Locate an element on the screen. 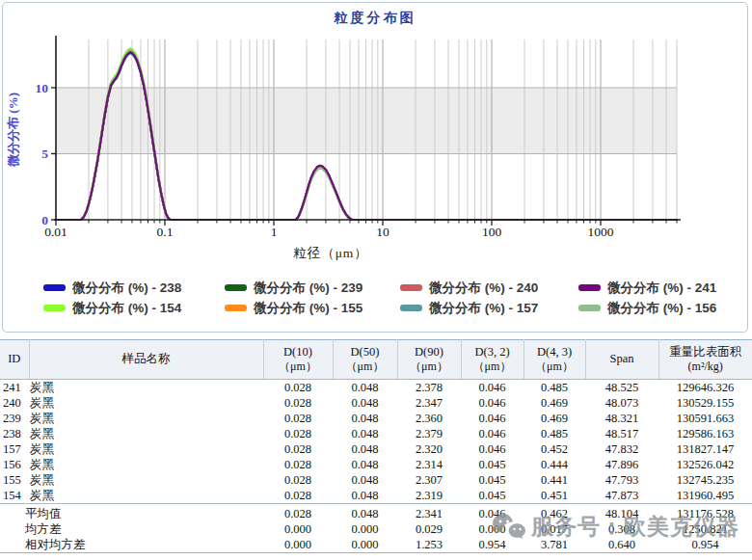  cell-span: 48.517 is located at coordinates (622, 434).